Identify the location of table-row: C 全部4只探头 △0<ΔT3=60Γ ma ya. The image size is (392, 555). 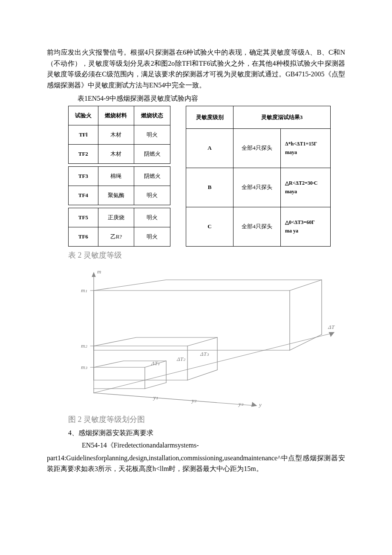
(258, 227).